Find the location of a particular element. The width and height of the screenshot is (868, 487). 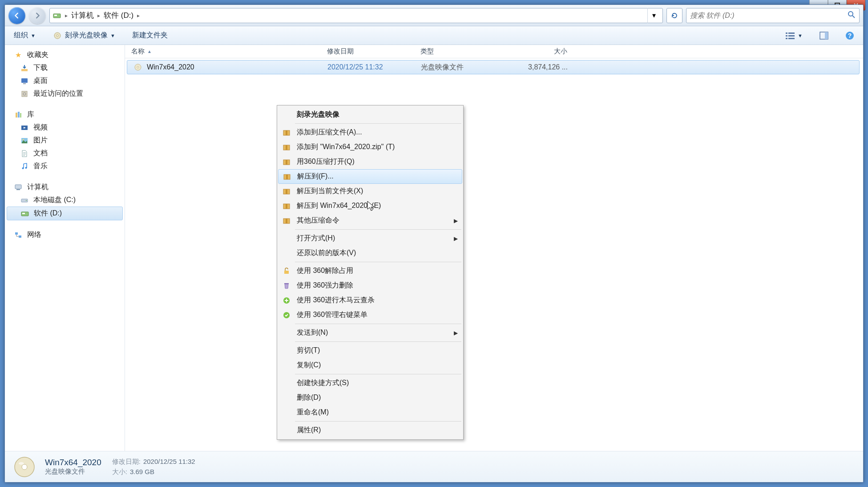

breadcrumb-computer: 计算机 is located at coordinates (83, 15).